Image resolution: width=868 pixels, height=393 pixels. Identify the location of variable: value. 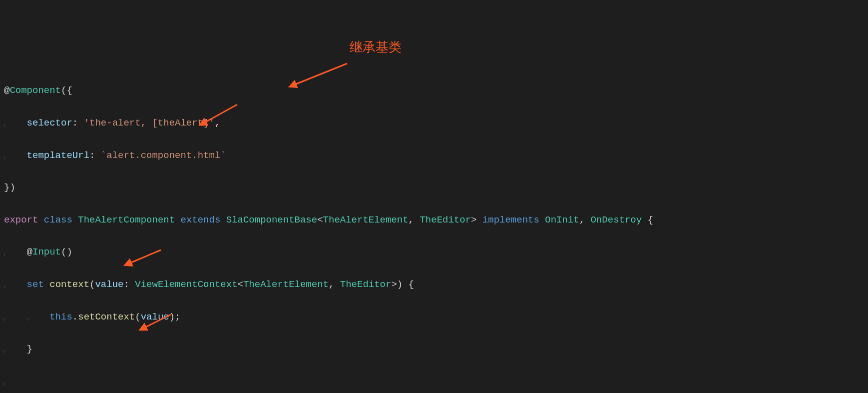
(155, 317).